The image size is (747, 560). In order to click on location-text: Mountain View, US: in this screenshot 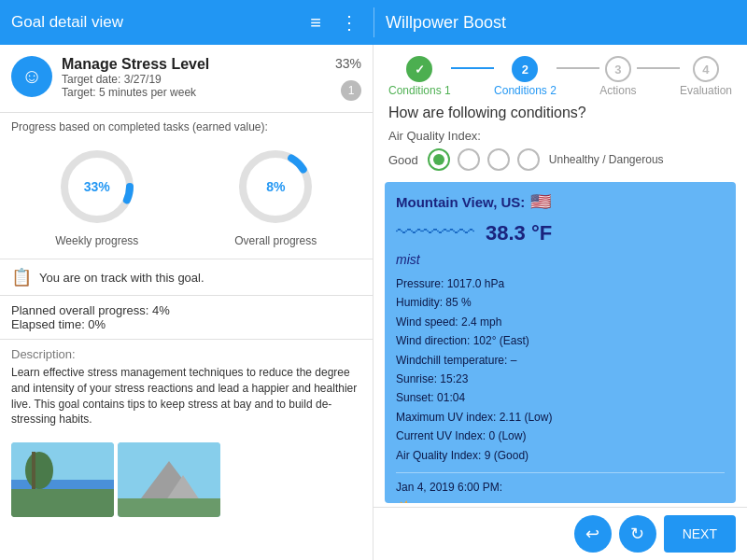, I will do `click(460, 202)`.